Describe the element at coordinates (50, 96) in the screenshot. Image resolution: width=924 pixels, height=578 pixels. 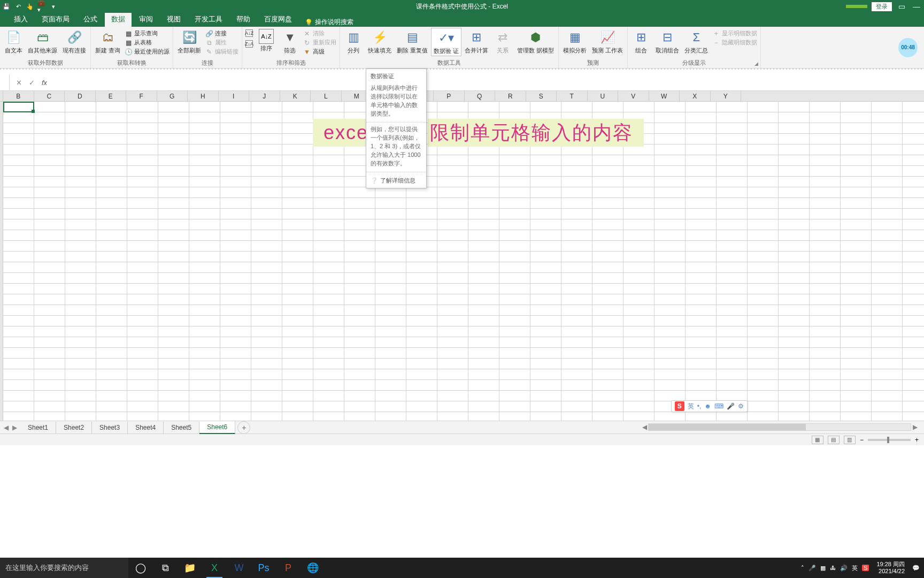
I see `col-header: C` at that location.